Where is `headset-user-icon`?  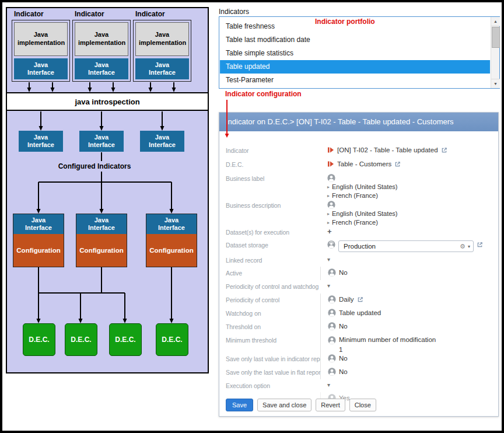
headset-user-icon is located at coordinates (331, 245).